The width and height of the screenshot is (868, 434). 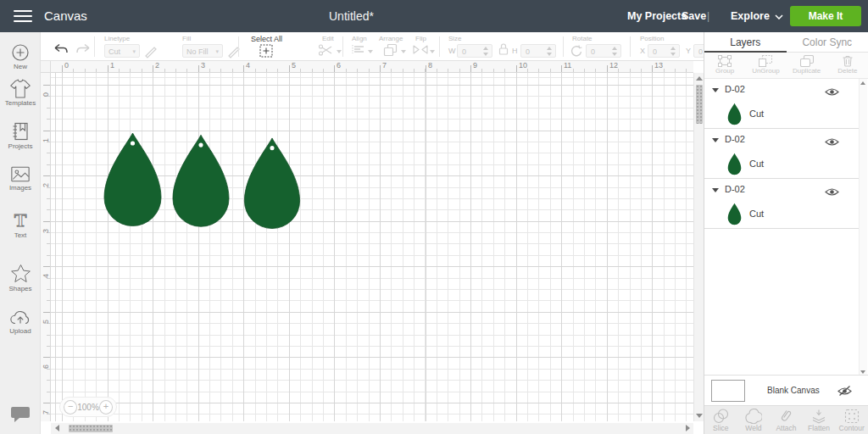 I want to click on flatten-button: Flatten, so click(x=819, y=420).